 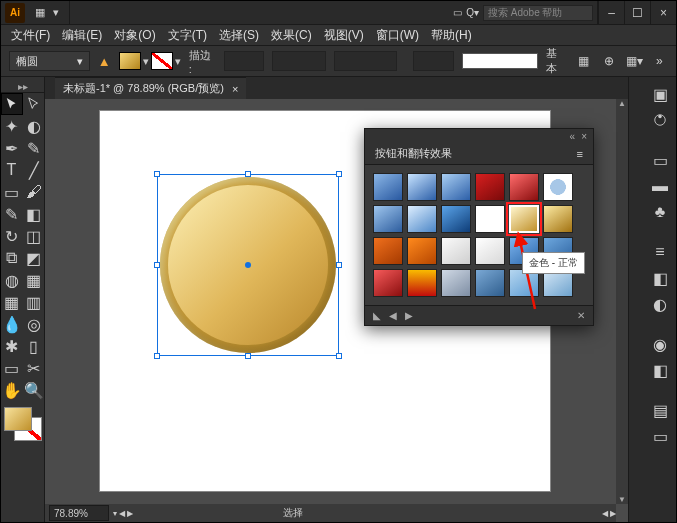 I want to click on vertical-scrollbar: ▲▼, so click(x=622, y=302).